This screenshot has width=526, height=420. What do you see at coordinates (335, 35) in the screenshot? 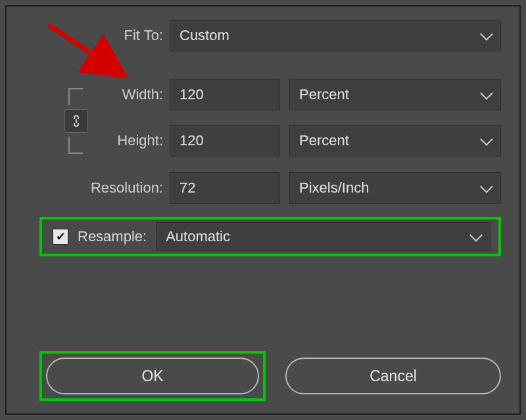
I see `fit-to-select: Custom` at bounding box center [335, 35].